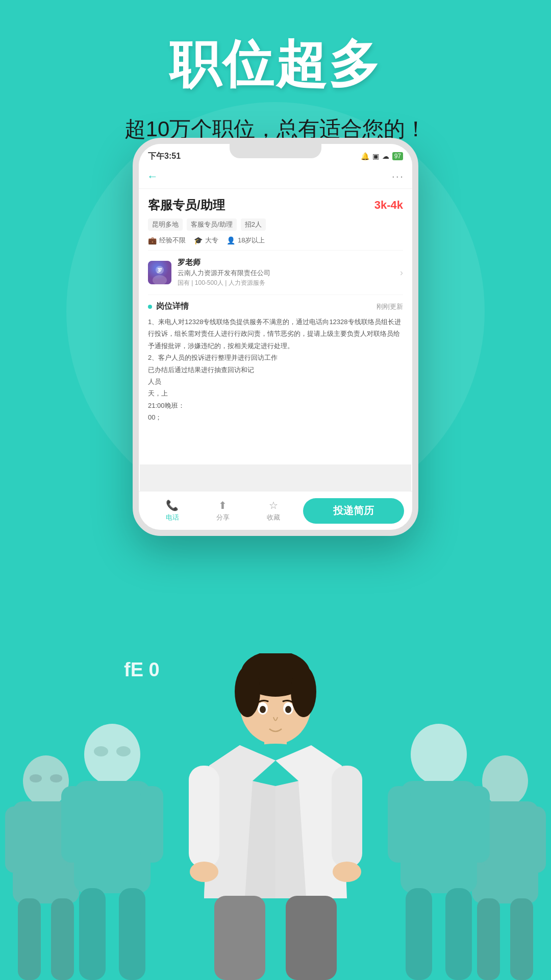  What do you see at coordinates (172, 505) in the screenshot?
I see `phone-icon: 📞` at bounding box center [172, 505].